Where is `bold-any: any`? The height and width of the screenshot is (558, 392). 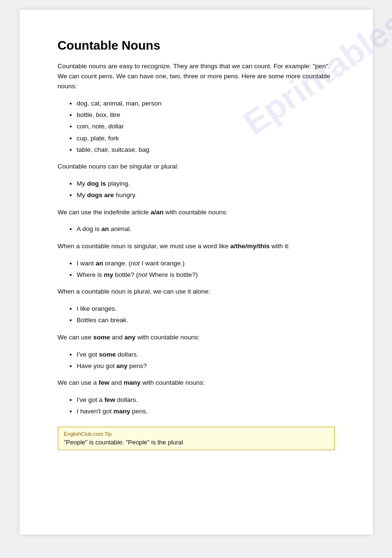 bold-any: any is located at coordinates (130, 337).